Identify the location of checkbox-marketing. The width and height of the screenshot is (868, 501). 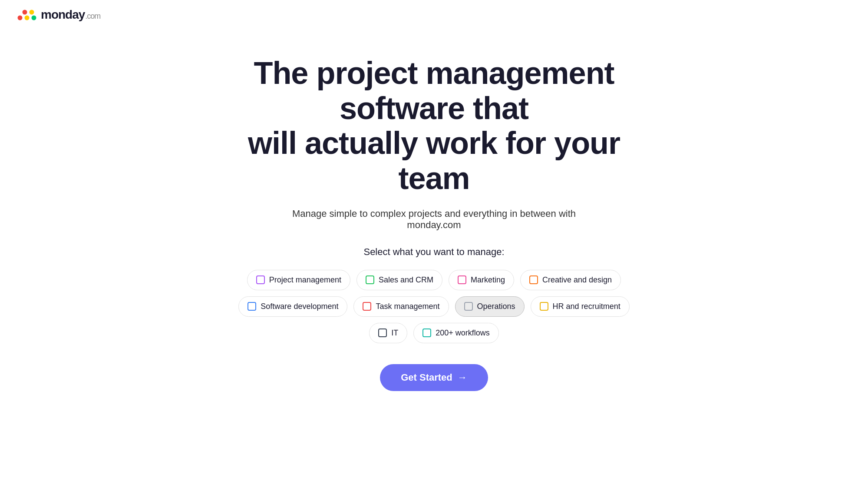
(462, 280).